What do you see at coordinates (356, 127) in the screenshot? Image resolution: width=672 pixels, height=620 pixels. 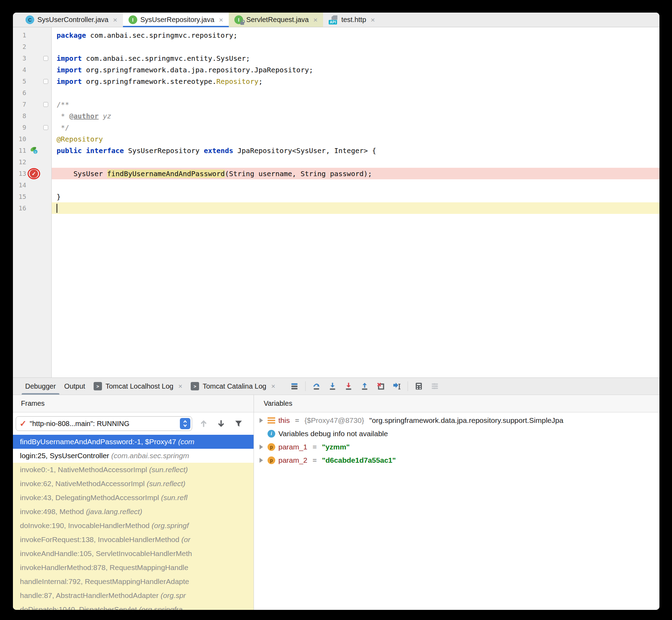 I see `code-line: */` at bounding box center [356, 127].